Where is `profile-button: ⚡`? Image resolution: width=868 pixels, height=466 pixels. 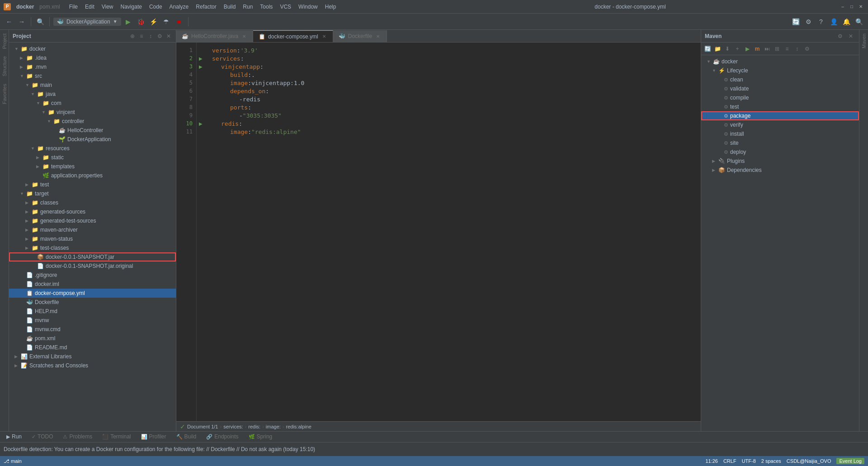 profile-button: ⚡ is located at coordinates (154, 22).